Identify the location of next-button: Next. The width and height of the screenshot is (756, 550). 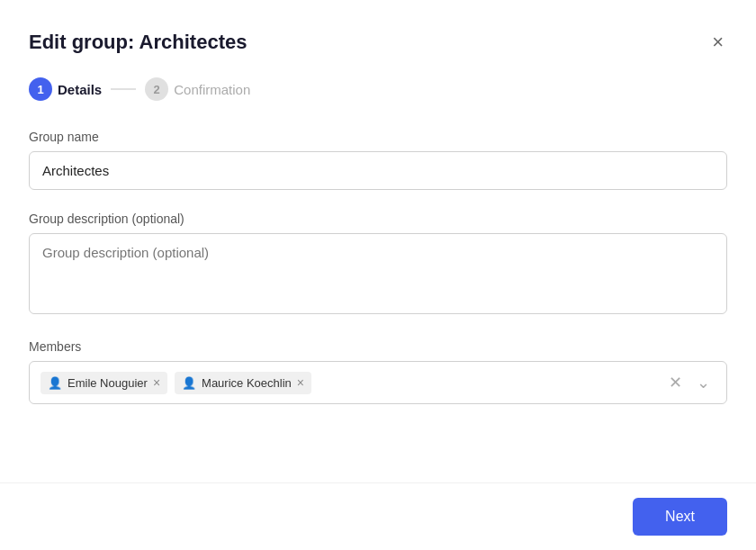
(680, 517).